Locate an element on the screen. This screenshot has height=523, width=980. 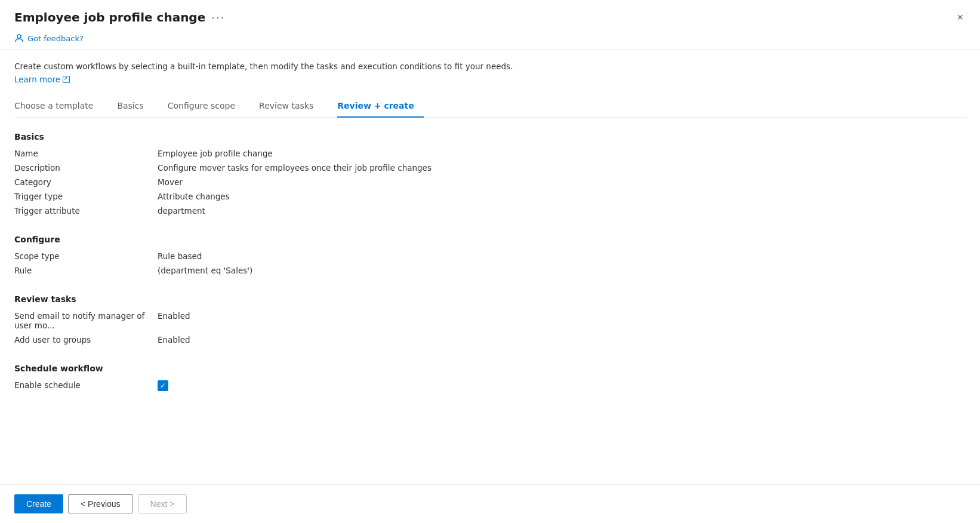
field-label-scope-type: Scope type is located at coordinates (86, 256).